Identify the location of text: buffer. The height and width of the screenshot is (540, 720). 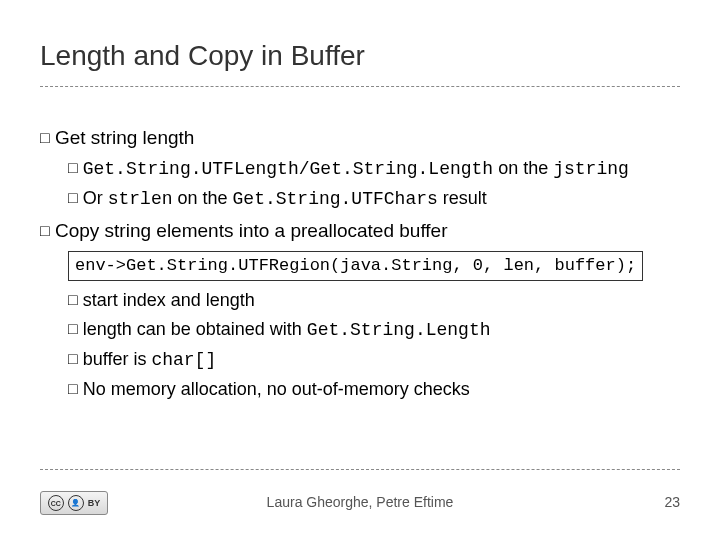
(108, 359).